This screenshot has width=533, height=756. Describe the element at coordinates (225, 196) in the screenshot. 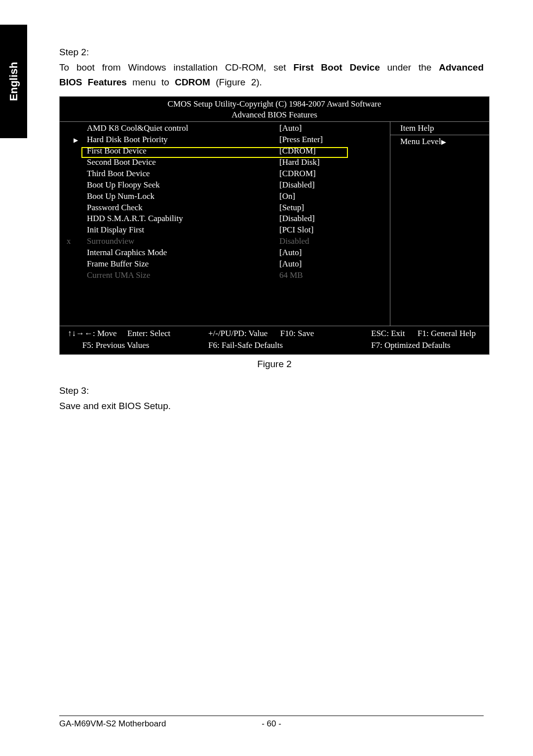

I see `bios-setting-row: Boot Up Num-Lock[On]` at that location.